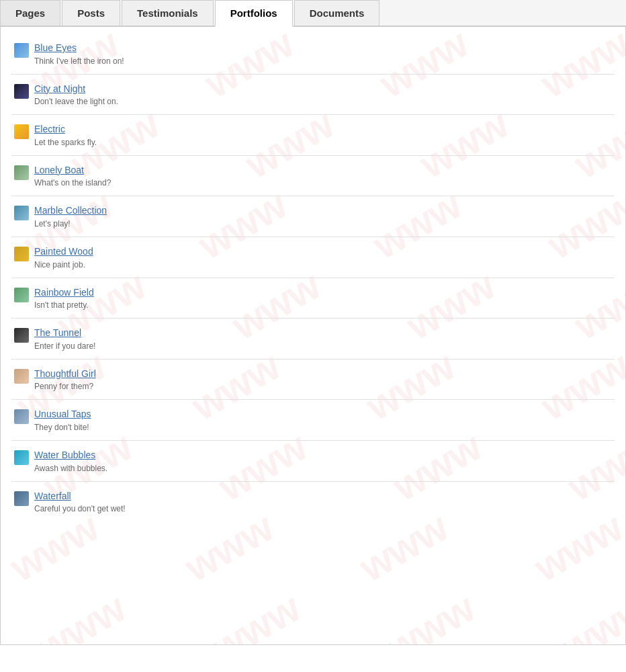 This screenshot has height=672, width=626. Describe the element at coordinates (21, 376) in the screenshot. I see `portfolio-thumb-thoughtful-girl` at that location.